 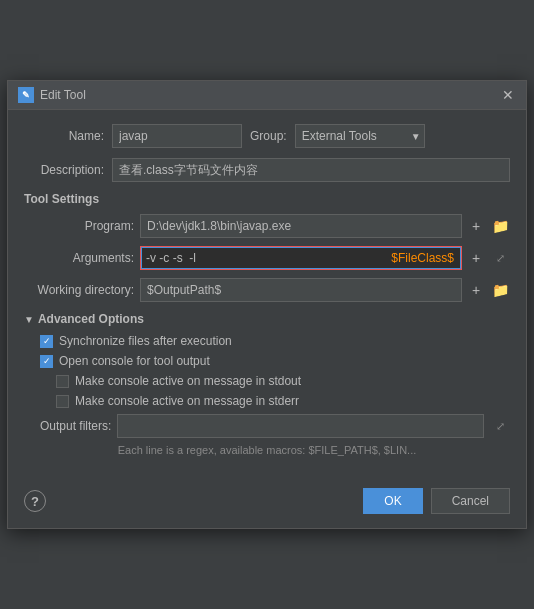 What do you see at coordinates (267, 258) in the screenshot?
I see `arguments-row: Arguments: $FileClass$ + ⤢` at bounding box center [267, 258].